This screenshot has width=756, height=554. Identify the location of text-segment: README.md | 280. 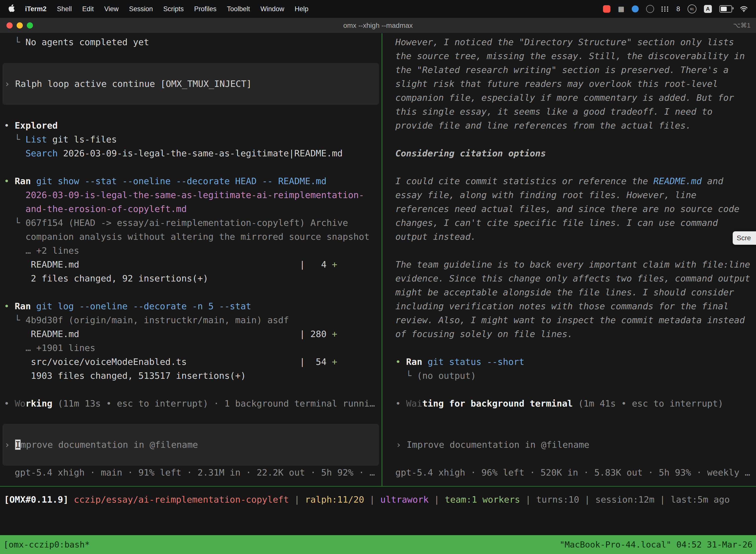
(168, 334).